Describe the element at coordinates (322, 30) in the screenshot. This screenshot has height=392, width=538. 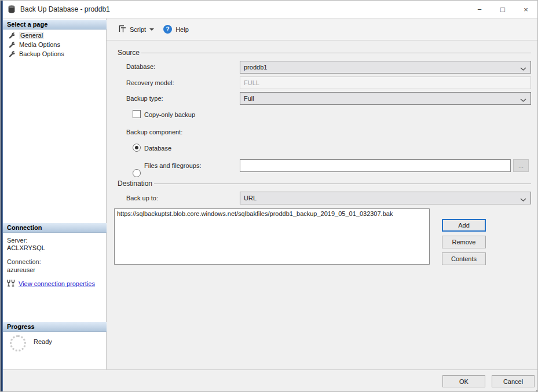
I see `dialog-toolbar: Script ? Help` at that location.